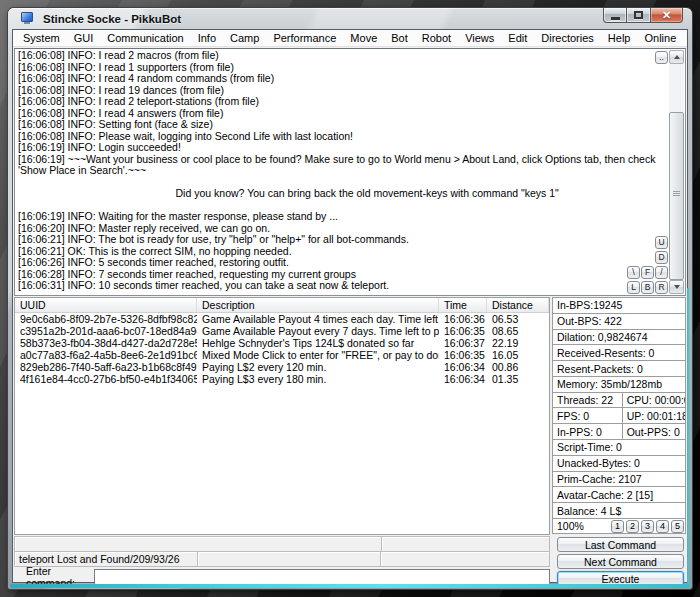  What do you see at coordinates (568, 38) in the screenshot?
I see `menu-item-directories: Directories` at bounding box center [568, 38].